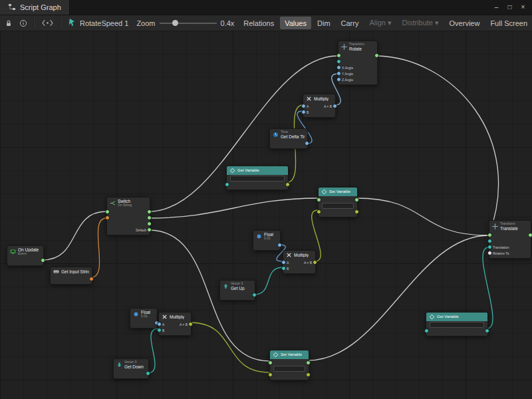 Image resolution: width=532 pixels, height=399 pixels. What do you see at coordinates (233, 208) in the screenshot?
I see `wire-switch-to-setvar-mid` at bounding box center [233, 208].